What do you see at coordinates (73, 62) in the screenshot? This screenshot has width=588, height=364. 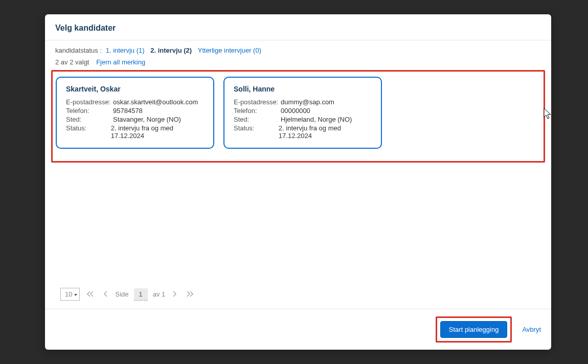 I see `selection-summary: 2 av 2 valgt` at bounding box center [73, 62].